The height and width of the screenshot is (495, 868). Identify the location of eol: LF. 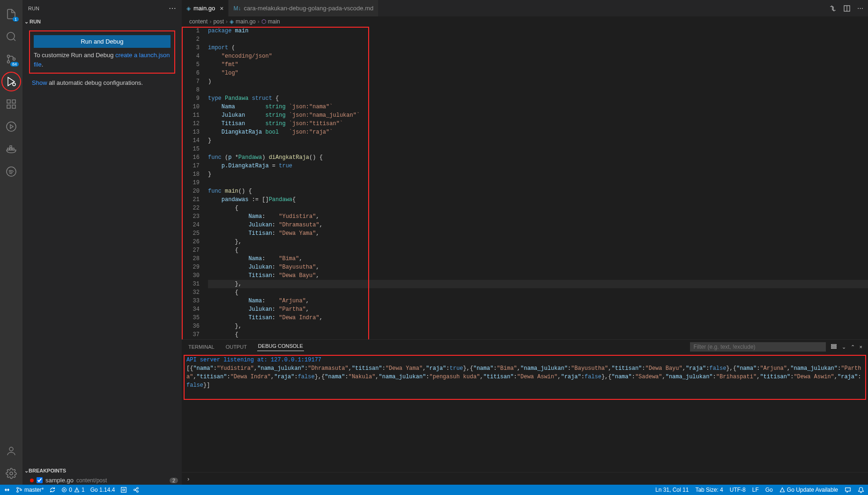
(756, 490).